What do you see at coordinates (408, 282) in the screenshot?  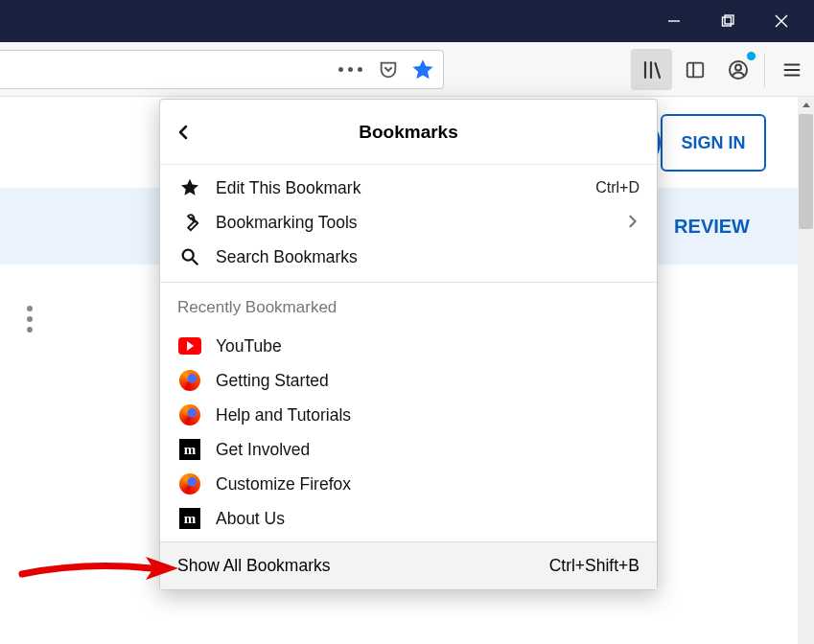 I see `panel-divider` at bounding box center [408, 282].